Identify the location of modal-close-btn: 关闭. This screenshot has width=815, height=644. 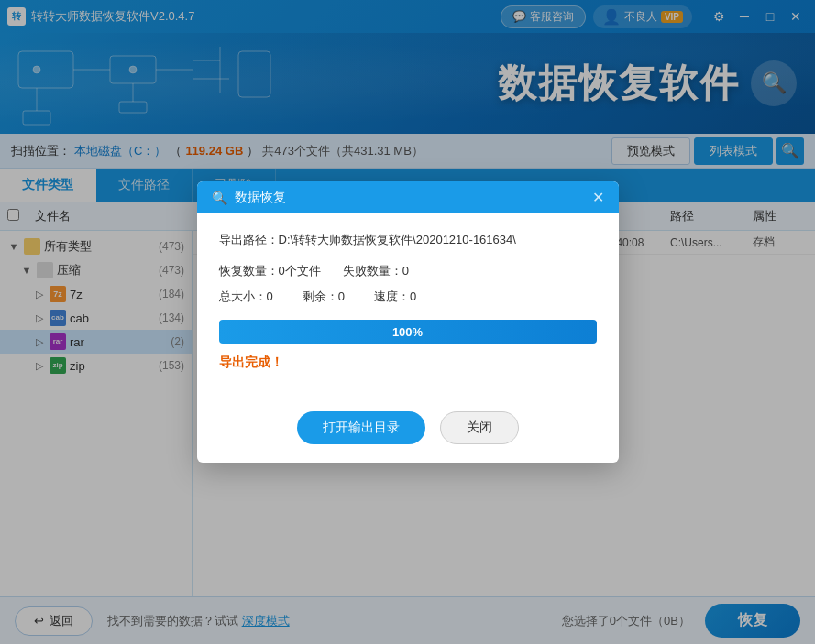
(479, 428).